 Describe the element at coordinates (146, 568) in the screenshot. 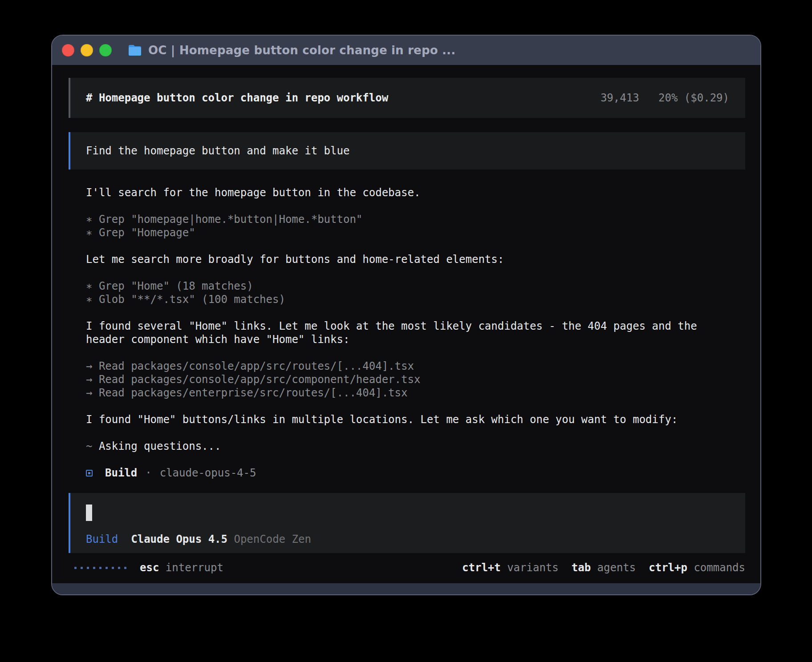

I see `status-left: esc interrupt` at that location.